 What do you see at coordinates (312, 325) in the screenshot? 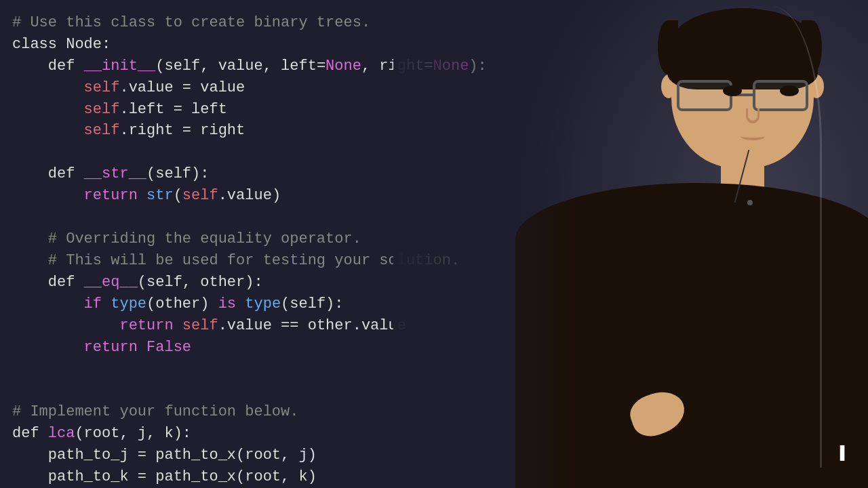
I see `code-token: .value == other.value` at bounding box center [312, 325].